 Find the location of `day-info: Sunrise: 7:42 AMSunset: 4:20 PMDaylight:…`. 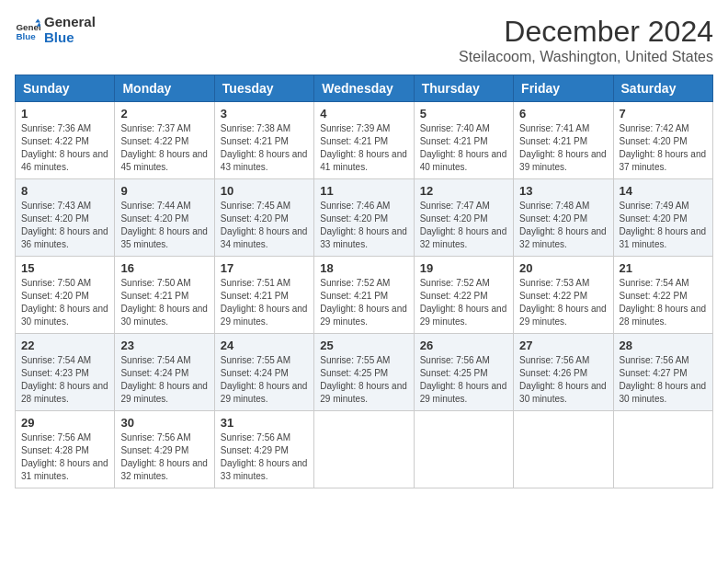

day-info: Sunrise: 7:42 AMSunset: 4:20 PMDaylight:… is located at coordinates (664, 148).